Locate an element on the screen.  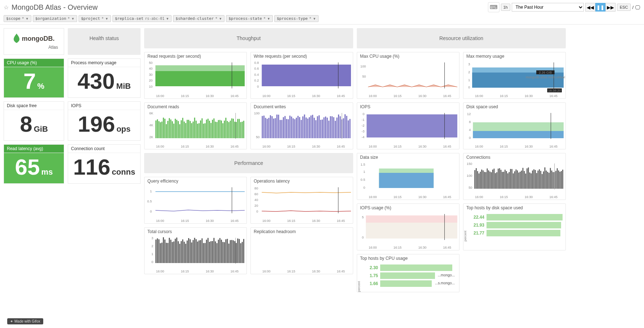
esc-button: ESC is located at coordinates (624, 7).